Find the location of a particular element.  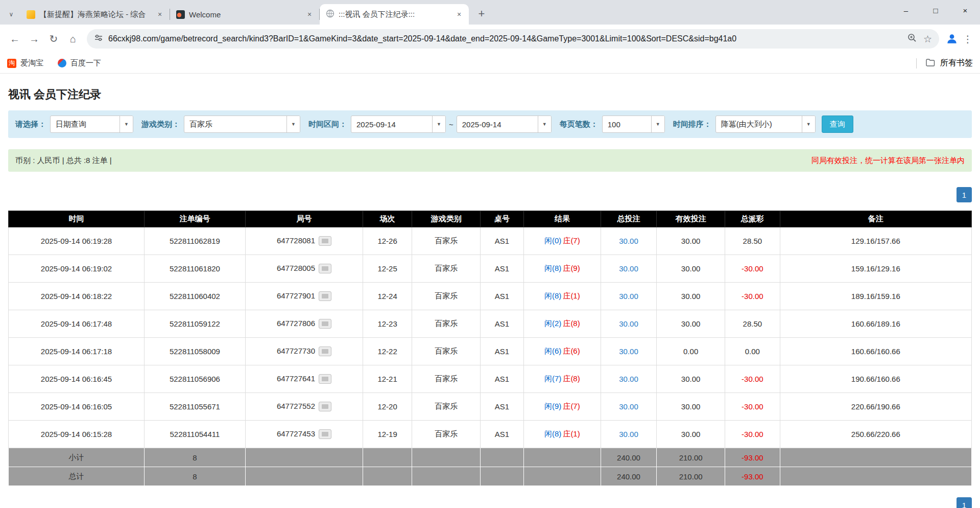

maximize-button: □ is located at coordinates (936, 10).